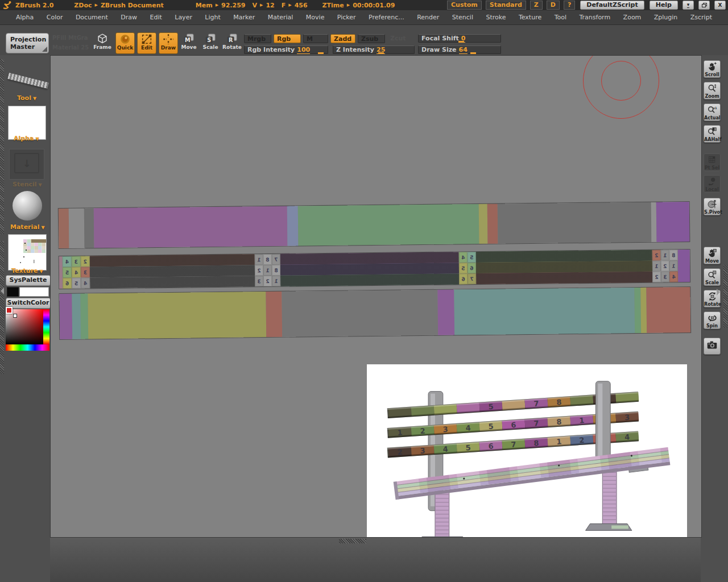  I want to click on menu-draw: Draw, so click(129, 17).